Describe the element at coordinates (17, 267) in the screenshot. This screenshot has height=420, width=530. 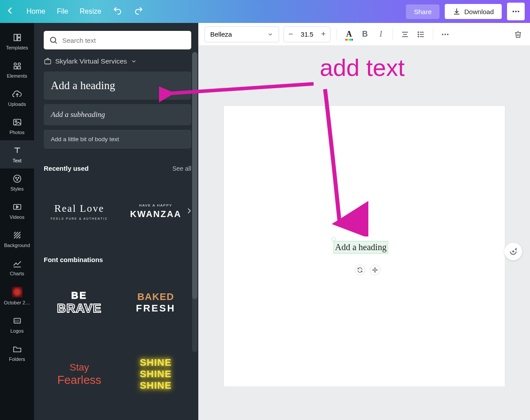
I see `rail-charts: Charts` at that location.